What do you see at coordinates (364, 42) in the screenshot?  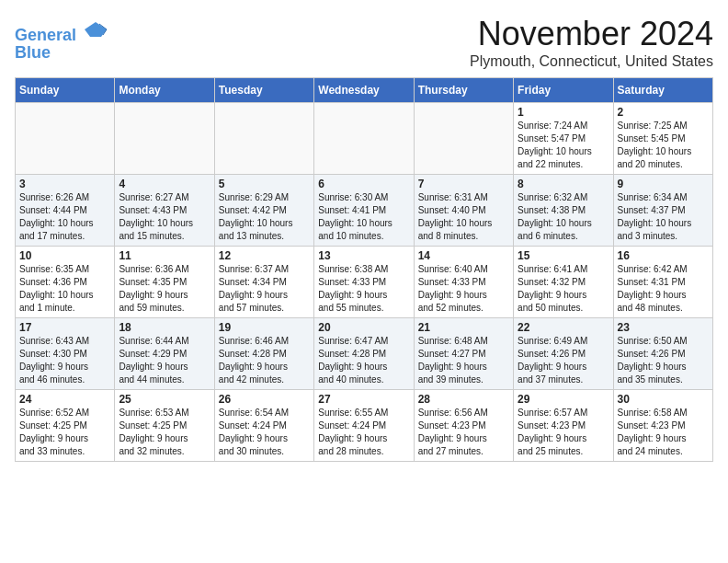 I see `page-header: General Blue November 2024 Plymouth, Con…` at bounding box center [364, 42].